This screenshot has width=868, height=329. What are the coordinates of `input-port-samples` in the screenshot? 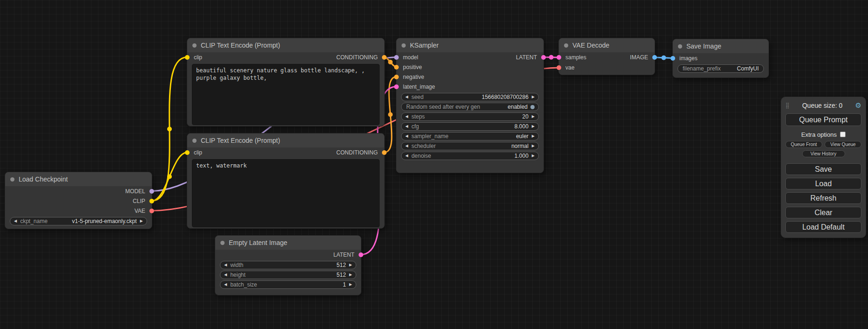 It's located at (559, 57).